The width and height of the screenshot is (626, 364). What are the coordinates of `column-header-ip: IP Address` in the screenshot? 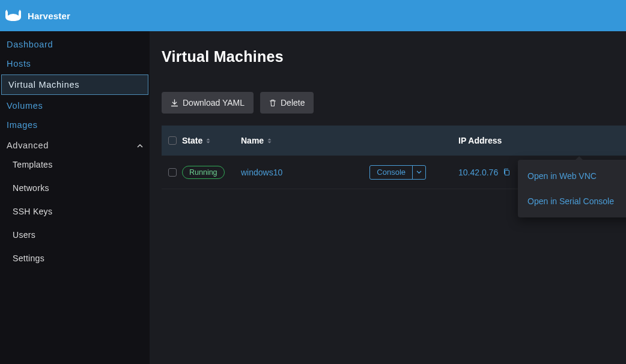 It's located at (542, 141).